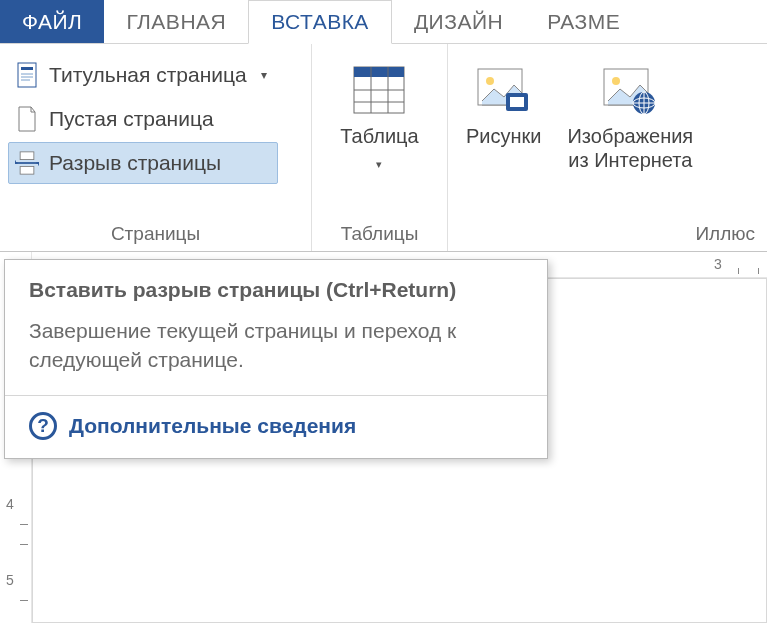 Image resolution: width=767 pixels, height=623 pixels. I want to click on group-illustrations-label: Иллюс, so click(608, 235).